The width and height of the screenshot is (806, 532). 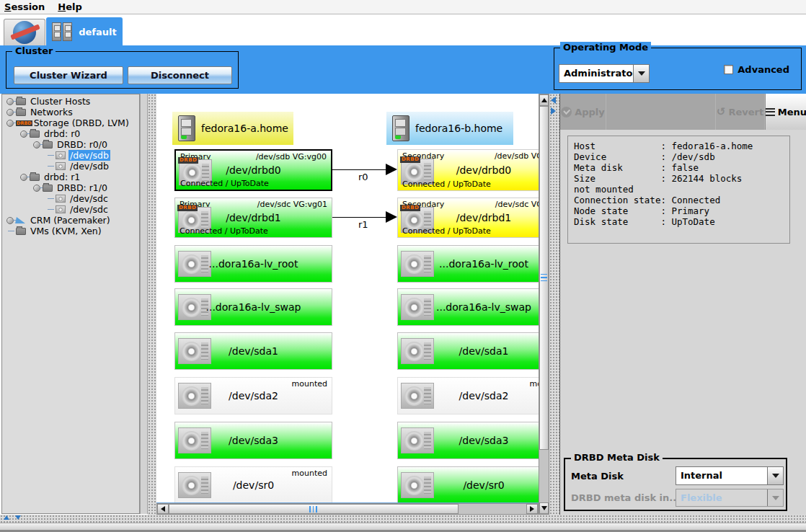 I want to click on block-device-drbd0-b: Secondary /dev/sdb VG:vg00 DRBD /dev/drb…, so click(x=468, y=170).